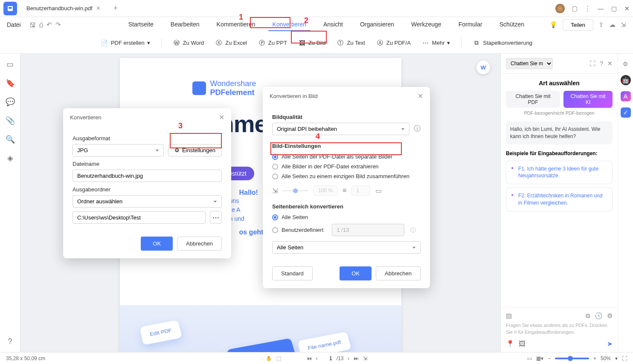  What do you see at coordinates (578, 25) in the screenshot?
I see `share-button: Teilen` at bounding box center [578, 25].